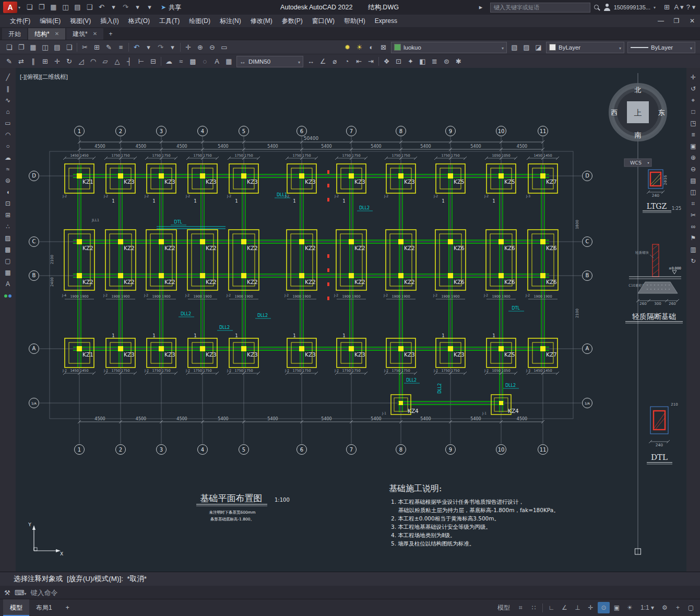 The height and width of the screenshot is (616, 700). What do you see at coordinates (125, 7) in the screenshot?
I see `redo-icon: ↷` at bounding box center [125, 7].